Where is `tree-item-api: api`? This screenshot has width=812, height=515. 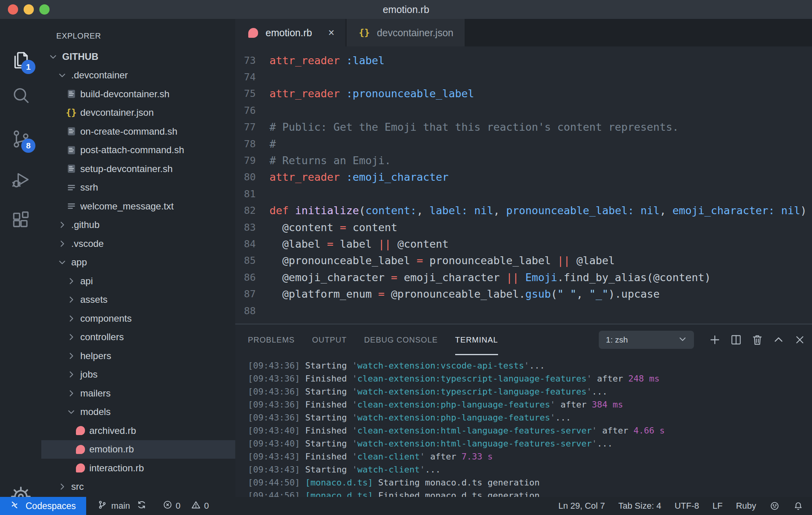
tree-item-api: api is located at coordinates (138, 281).